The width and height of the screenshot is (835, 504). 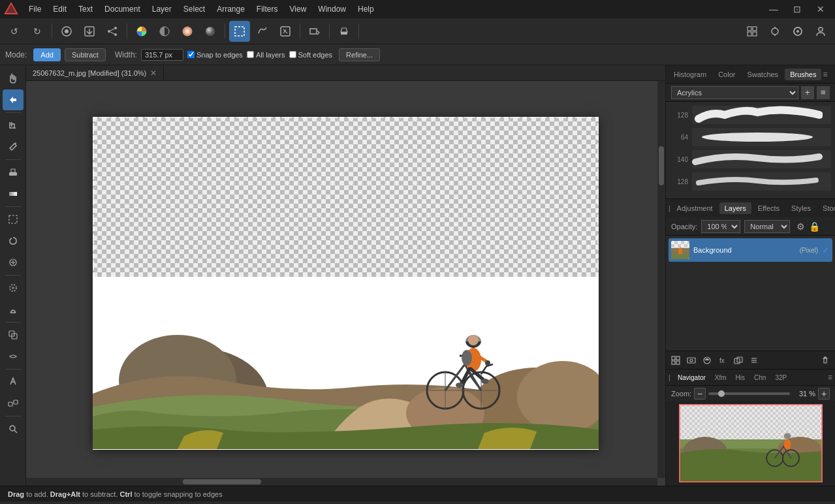 What do you see at coordinates (661, 279) in the screenshot?
I see `vertical-scrollbar` at bounding box center [661, 279].